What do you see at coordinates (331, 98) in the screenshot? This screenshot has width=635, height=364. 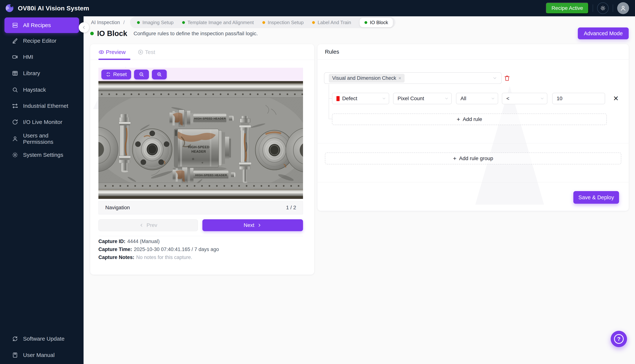 I see `rule-connector-stub` at bounding box center [331, 98].